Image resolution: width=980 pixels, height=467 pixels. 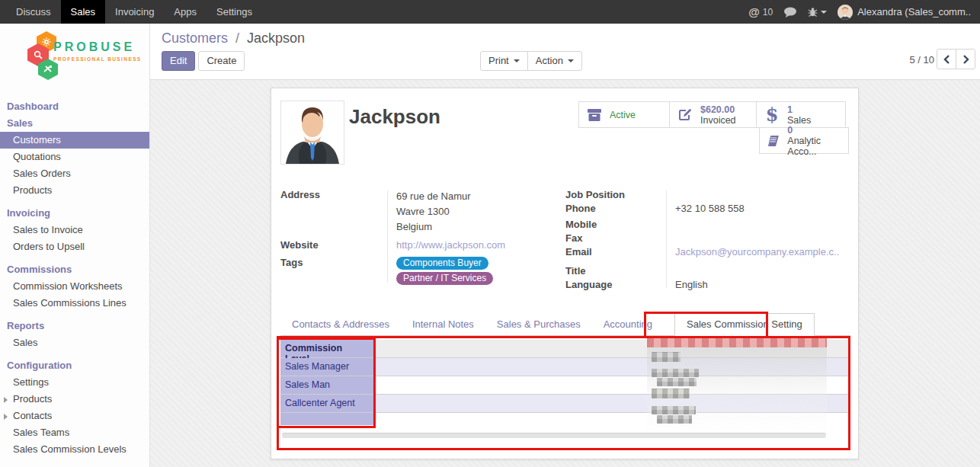 I want to click on sidebar-item-sales-teams: Sales Teams, so click(x=75, y=433).